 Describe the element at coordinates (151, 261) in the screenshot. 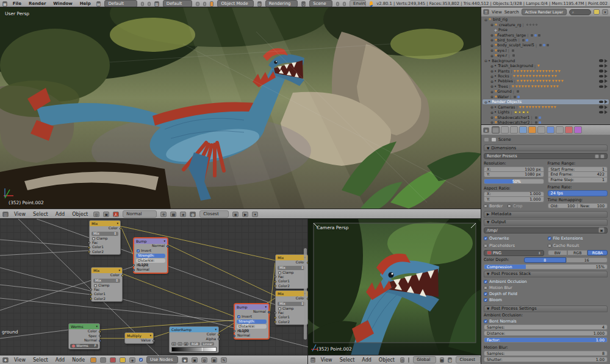

I see `distance-slider: Distance: 0.100` at that location.